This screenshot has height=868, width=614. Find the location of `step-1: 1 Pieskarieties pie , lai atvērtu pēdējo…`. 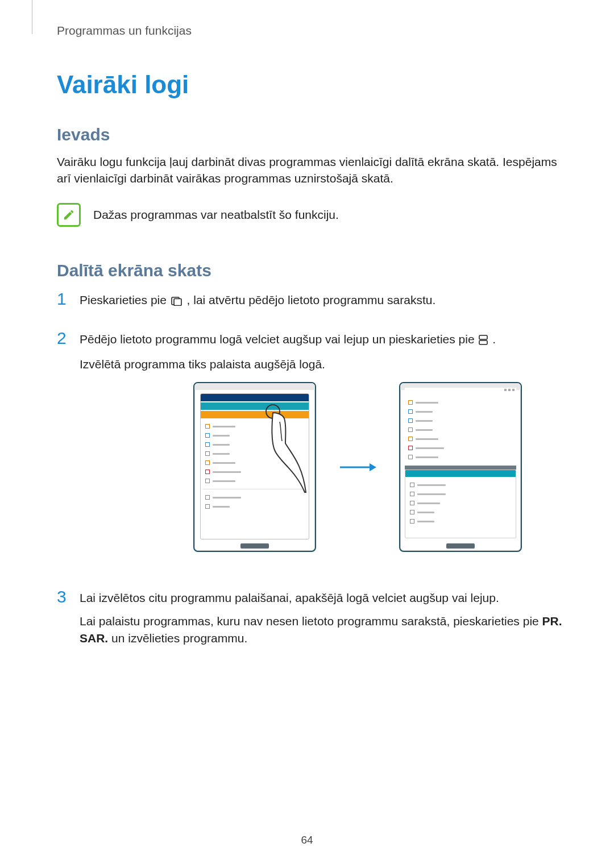

step-1: 1 Pieskarieties pie , lai atvērtu pēdējo… is located at coordinates (312, 302).